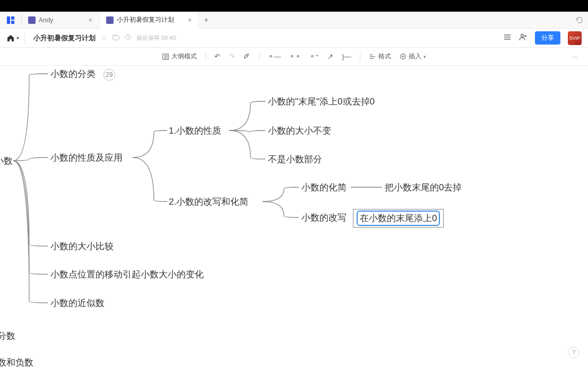 The height and width of the screenshot is (367, 588). What do you see at coordinates (128, 38) in the screenshot?
I see `clock-icon` at bounding box center [128, 38].